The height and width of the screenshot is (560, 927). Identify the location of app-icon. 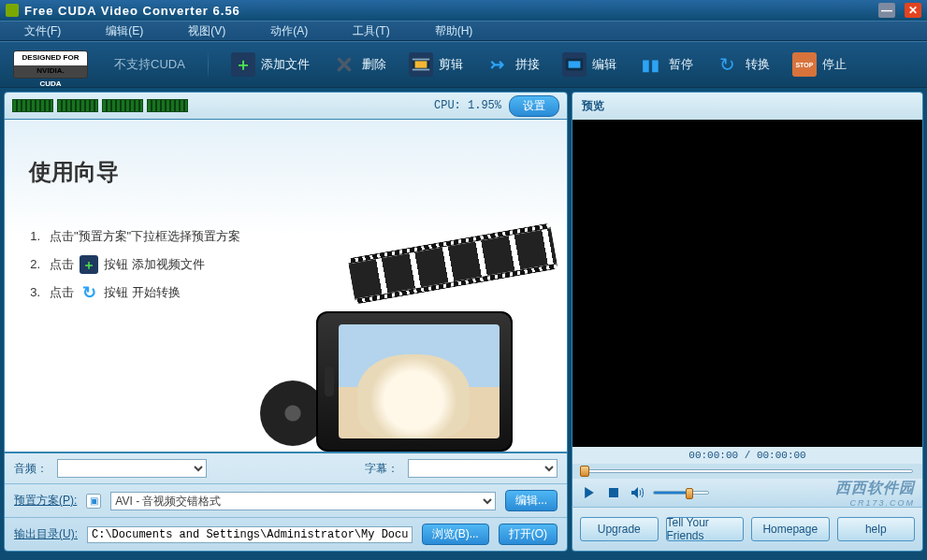
(12, 10).